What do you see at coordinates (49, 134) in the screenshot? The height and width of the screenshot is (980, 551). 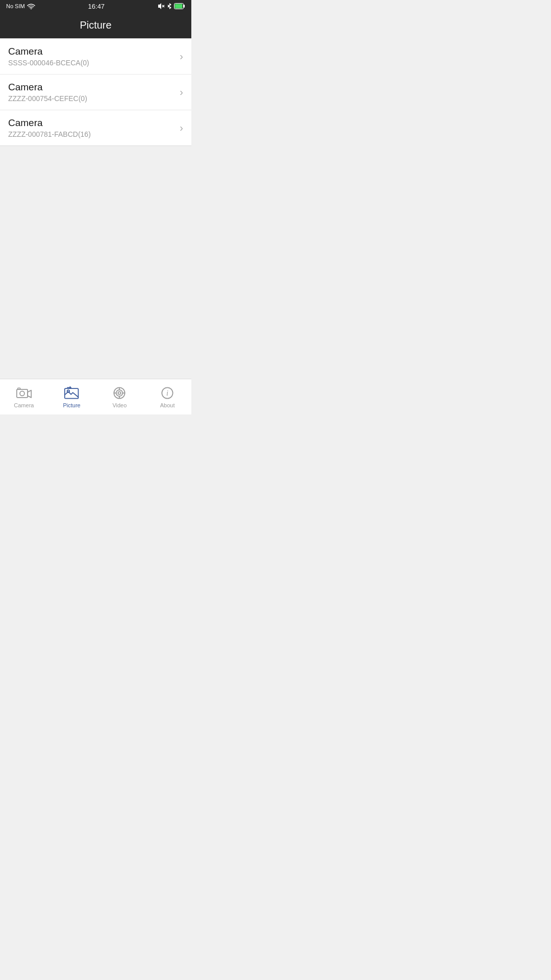 I see `camera-id-3: ZZZZ-000781-FABCD(16)` at bounding box center [49, 134].